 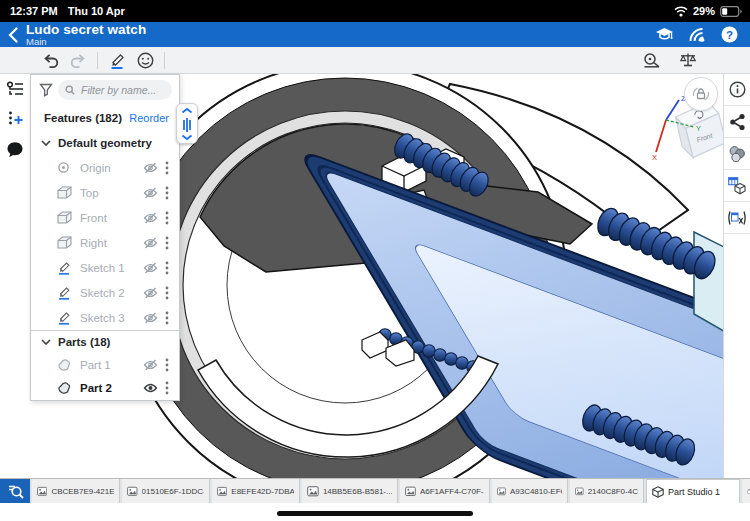 What do you see at coordinates (105, 168) in the screenshot?
I see `feature-row-origin: Origin` at bounding box center [105, 168].